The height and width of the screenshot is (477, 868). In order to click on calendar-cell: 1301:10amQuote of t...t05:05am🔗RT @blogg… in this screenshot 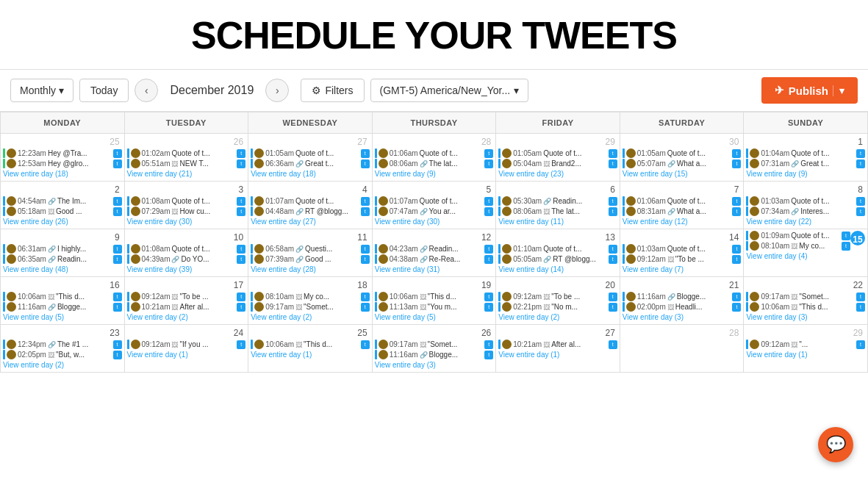, I will do `click(559, 253)`.